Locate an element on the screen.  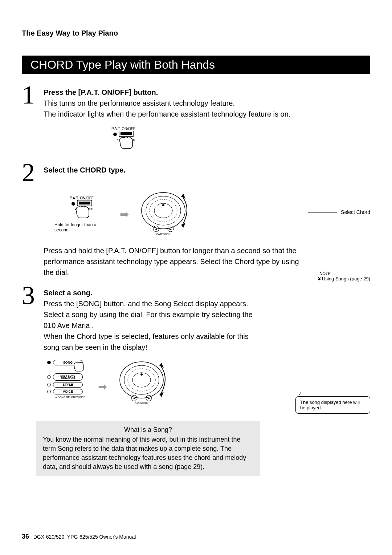
song-button-panel: SONG EASY SONG ARRANGER STYLE VOICE ▸ SO… is located at coordinates (67, 379).